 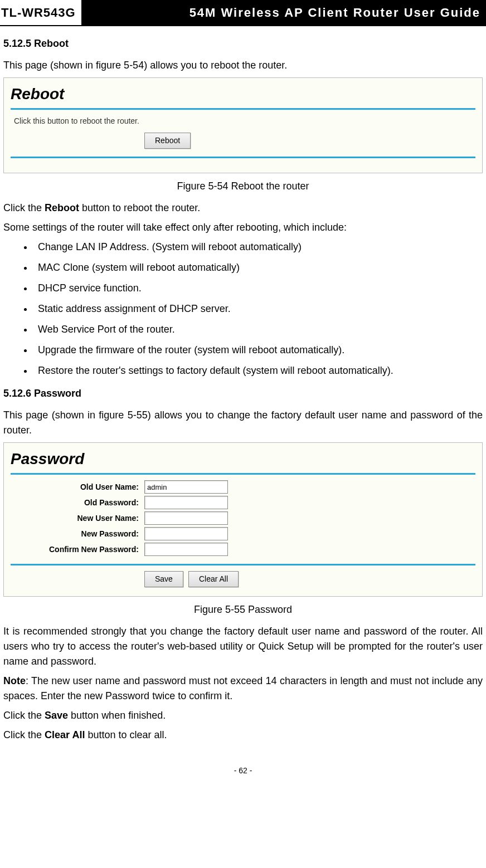 What do you see at coordinates (245, 121) in the screenshot?
I see `reboot-panel-instruction: Click this button to reboot the router.` at bounding box center [245, 121].